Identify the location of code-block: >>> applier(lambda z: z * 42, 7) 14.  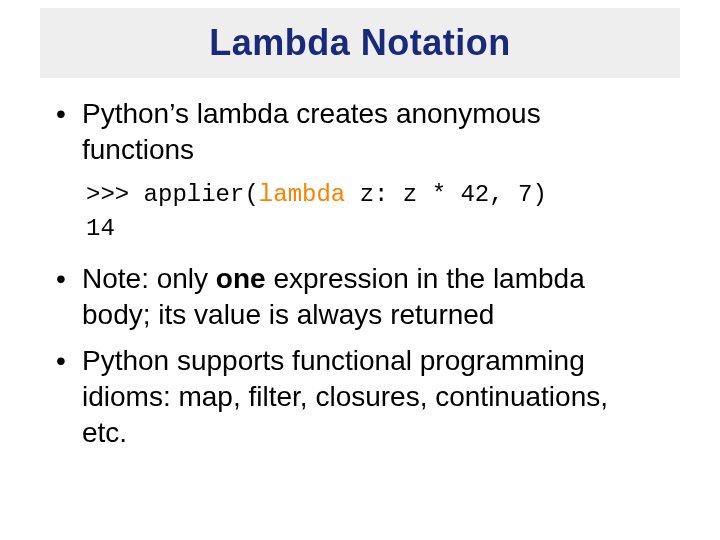
(365, 213).